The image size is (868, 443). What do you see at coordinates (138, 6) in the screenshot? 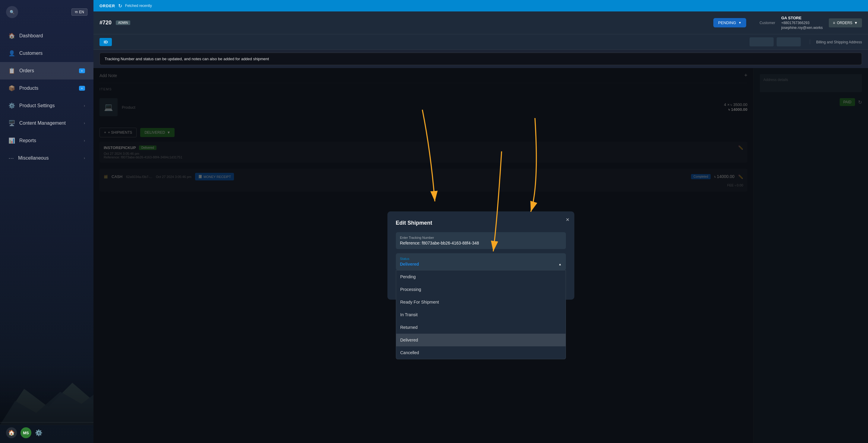
I see `fetch-status: Fetched recently` at bounding box center [138, 6].